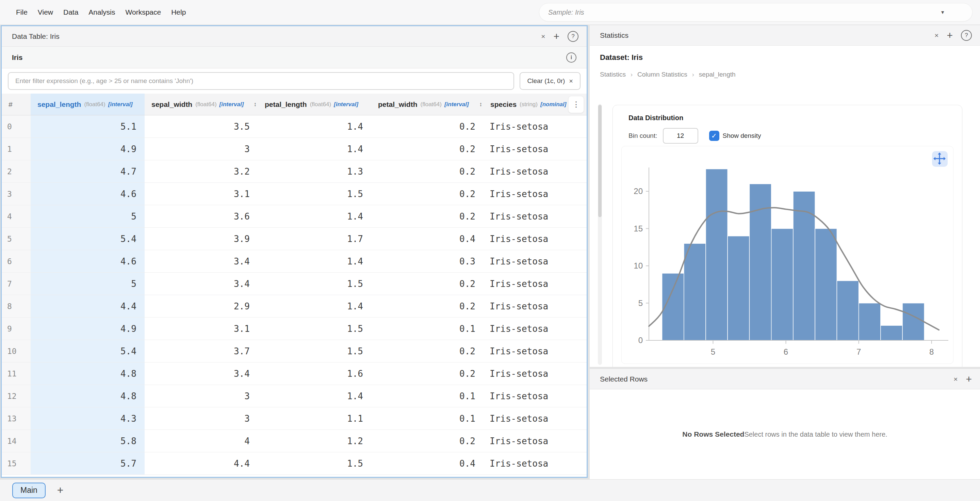 The height and width of the screenshot is (501, 980). I want to click on menu-items: FileViewDataAnalysisWorkspaceHelp, so click(101, 12).